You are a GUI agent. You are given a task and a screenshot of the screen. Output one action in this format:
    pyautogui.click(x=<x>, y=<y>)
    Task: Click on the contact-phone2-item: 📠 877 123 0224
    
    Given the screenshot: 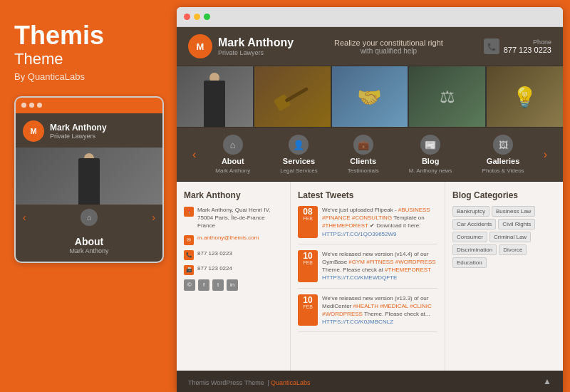 What is the action you would take?
    pyautogui.click(x=234, y=269)
    